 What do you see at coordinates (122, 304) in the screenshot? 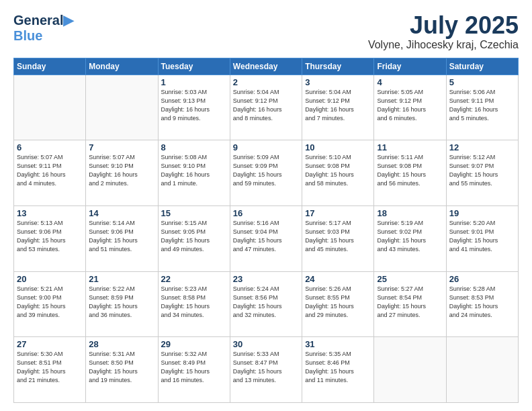
I see `calendar-cell: 21Sunrise: 5:22 AM Sunset: 8:59 PM Dayli…` at bounding box center [122, 304].